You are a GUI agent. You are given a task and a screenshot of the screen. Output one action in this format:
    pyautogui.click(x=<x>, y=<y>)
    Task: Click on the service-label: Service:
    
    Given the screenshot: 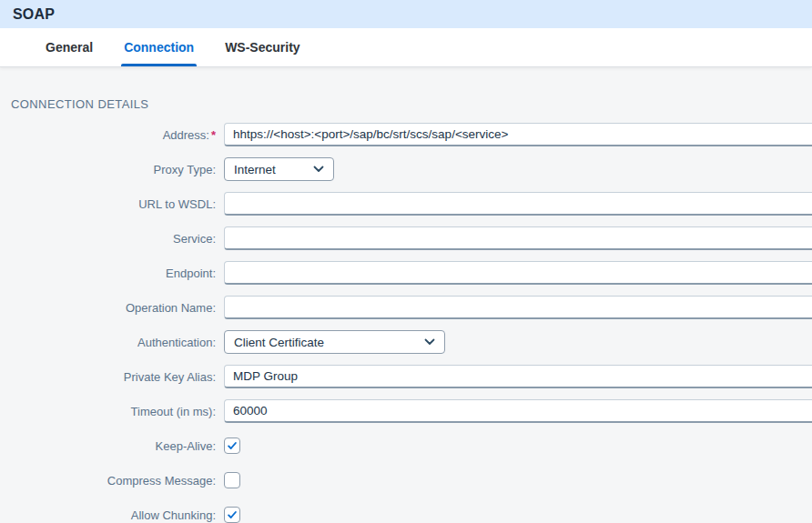 What is the action you would take?
    pyautogui.click(x=107, y=238)
    